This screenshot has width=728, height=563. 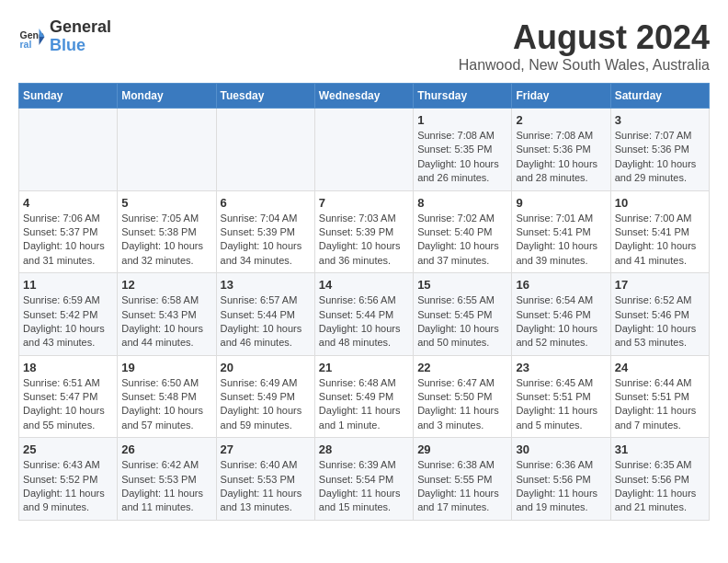 What do you see at coordinates (26, 44) in the screenshot?
I see `svg-text: ral` at bounding box center [26, 44].